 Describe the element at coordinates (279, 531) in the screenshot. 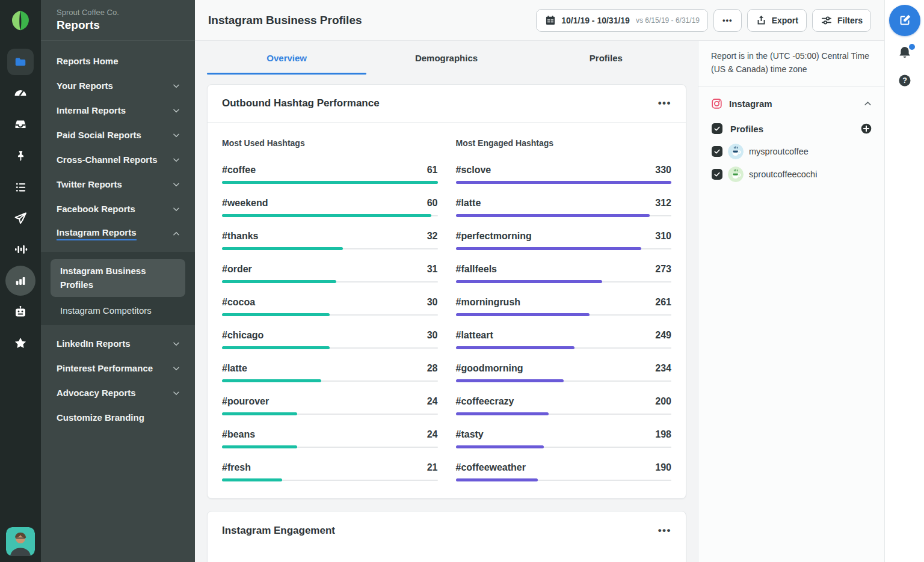

I see `card-title: Instagram Engagement` at that location.